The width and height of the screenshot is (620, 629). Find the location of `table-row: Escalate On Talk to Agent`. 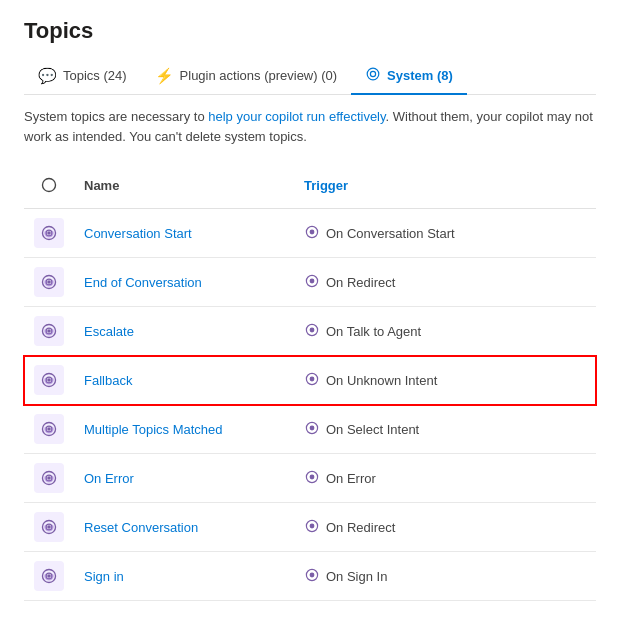

table-row: Escalate On Talk to Agent is located at coordinates (310, 332).